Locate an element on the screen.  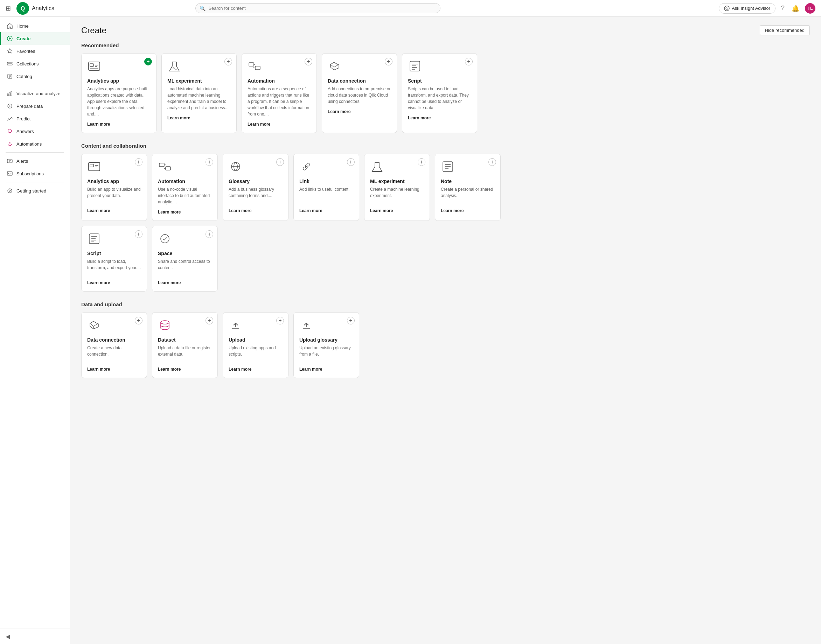
card-add-data-connection: + is located at coordinates (388, 62).